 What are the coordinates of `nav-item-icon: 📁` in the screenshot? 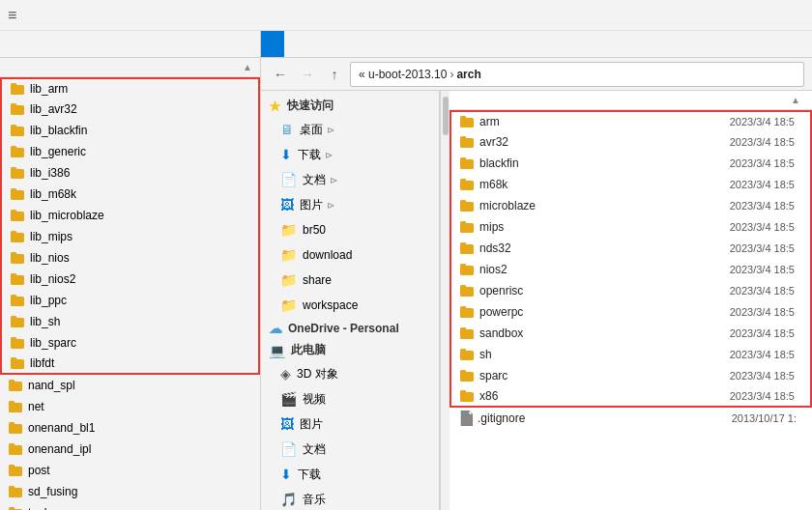 It's located at (288, 280).